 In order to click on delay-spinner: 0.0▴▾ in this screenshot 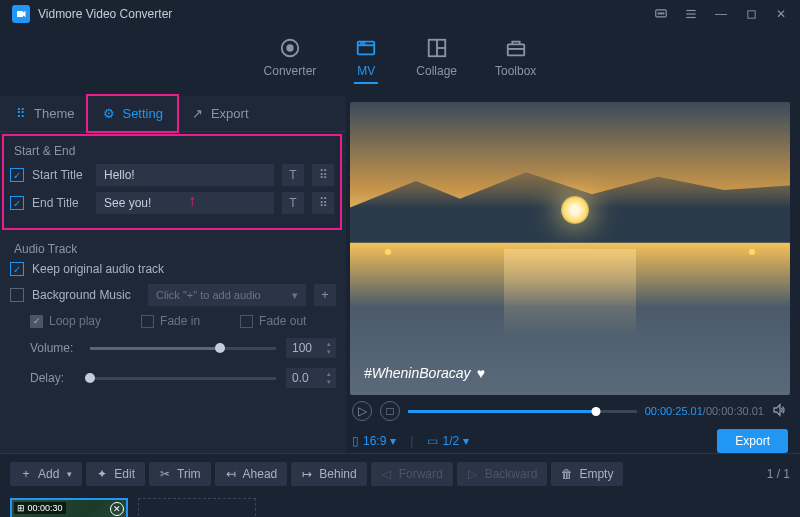, I will do `click(311, 378)`.